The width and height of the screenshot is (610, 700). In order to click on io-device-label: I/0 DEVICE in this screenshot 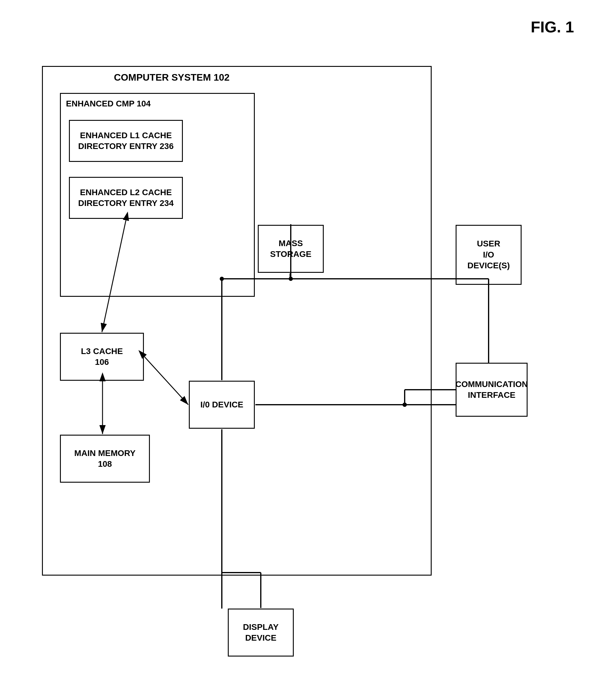, I will do `click(222, 405)`.